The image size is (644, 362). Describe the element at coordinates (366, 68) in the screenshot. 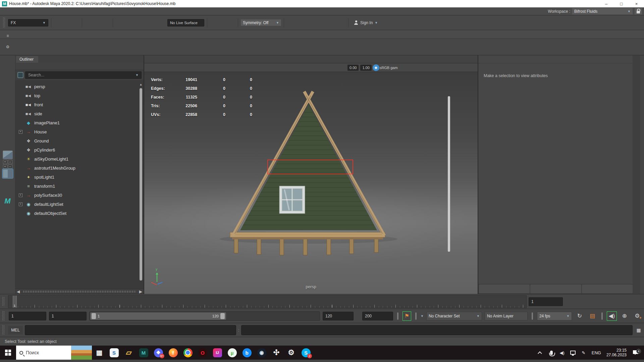

I see `gamma-field: 1.00` at that location.